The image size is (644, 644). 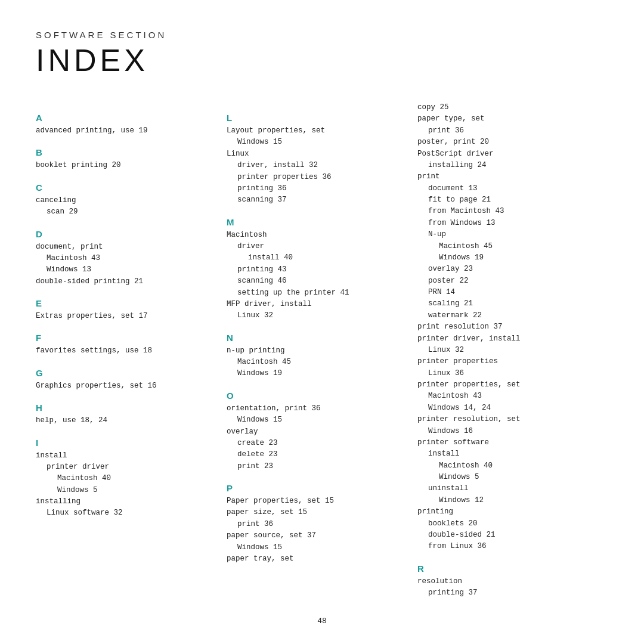 I want to click on section-letter-g: G, so click(x=125, y=373).